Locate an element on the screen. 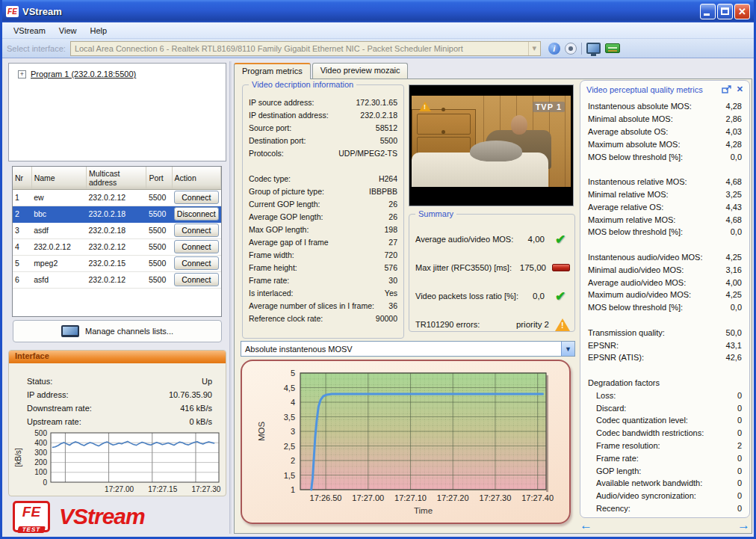 This screenshot has width=756, height=539. metric-row: Audio/video syncronization: 0 is located at coordinates (665, 496).